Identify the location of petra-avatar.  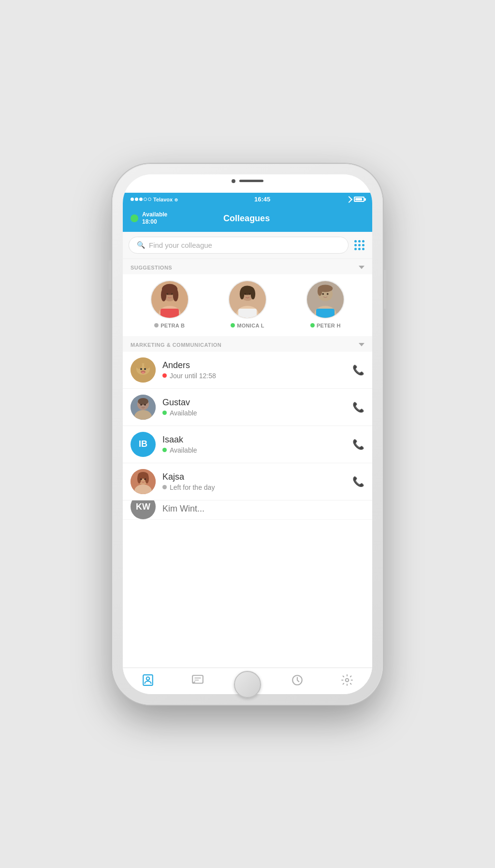
(170, 299).